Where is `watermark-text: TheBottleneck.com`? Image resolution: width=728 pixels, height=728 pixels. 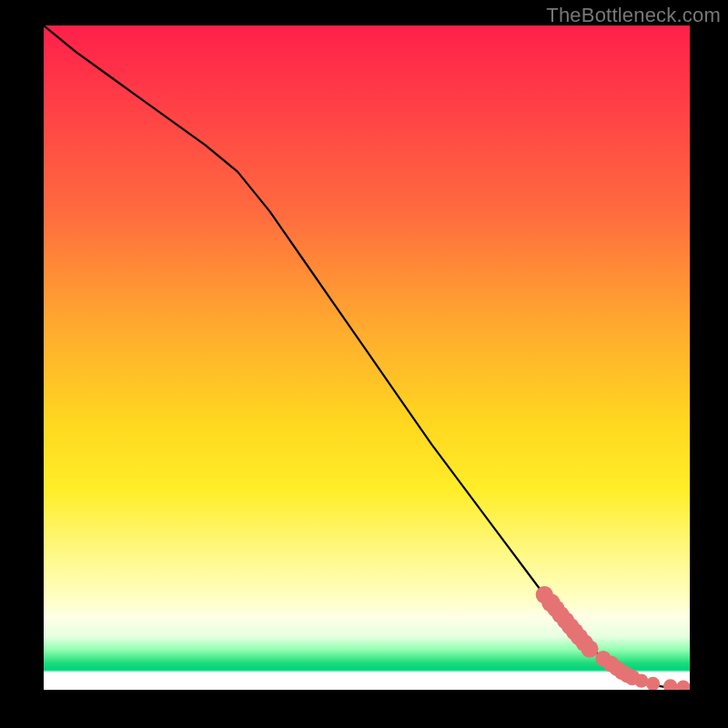
watermark-text: TheBottleneck.com is located at coordinates (633, 15).